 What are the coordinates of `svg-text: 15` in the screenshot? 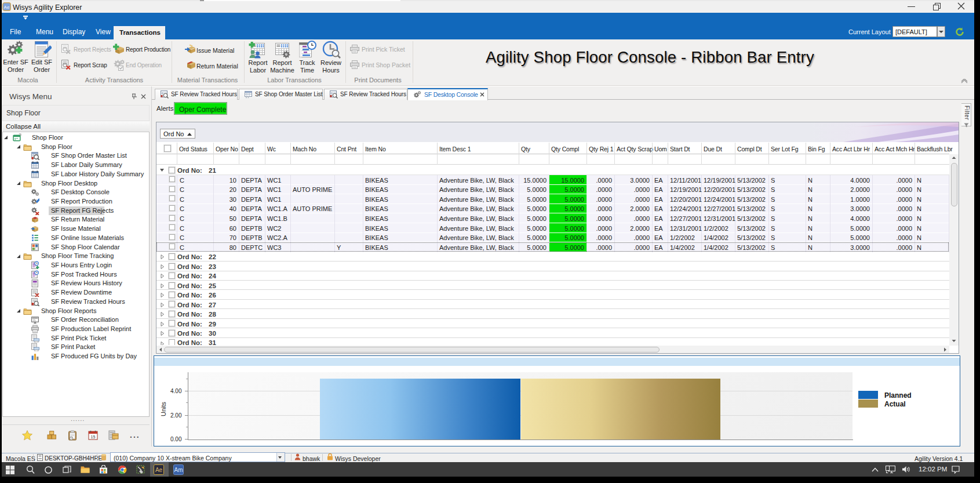 It's located at (93, 437).